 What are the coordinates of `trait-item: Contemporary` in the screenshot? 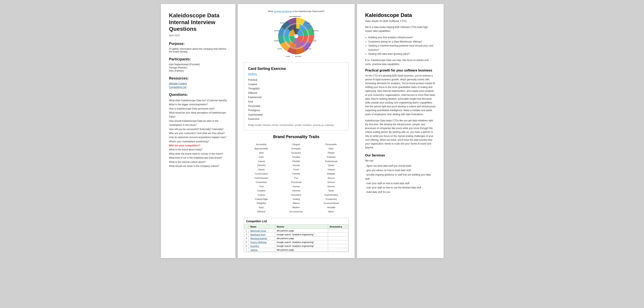 It's located at (261, 178).